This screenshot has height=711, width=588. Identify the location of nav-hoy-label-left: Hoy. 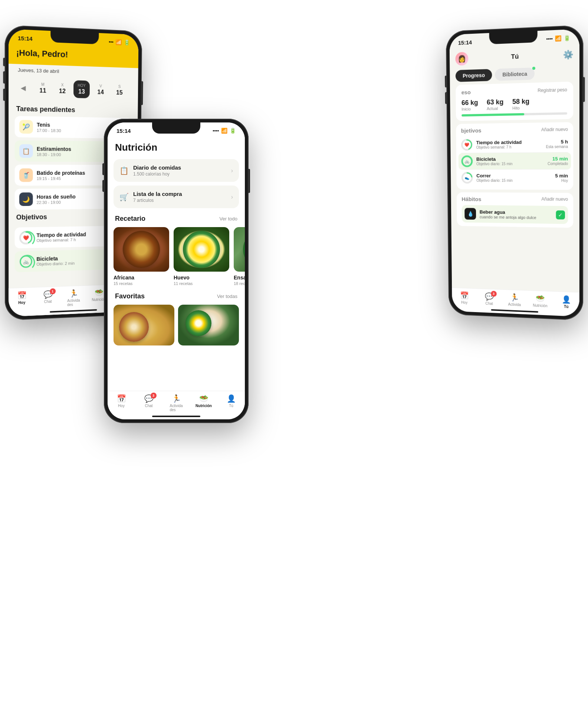
(22, 303).